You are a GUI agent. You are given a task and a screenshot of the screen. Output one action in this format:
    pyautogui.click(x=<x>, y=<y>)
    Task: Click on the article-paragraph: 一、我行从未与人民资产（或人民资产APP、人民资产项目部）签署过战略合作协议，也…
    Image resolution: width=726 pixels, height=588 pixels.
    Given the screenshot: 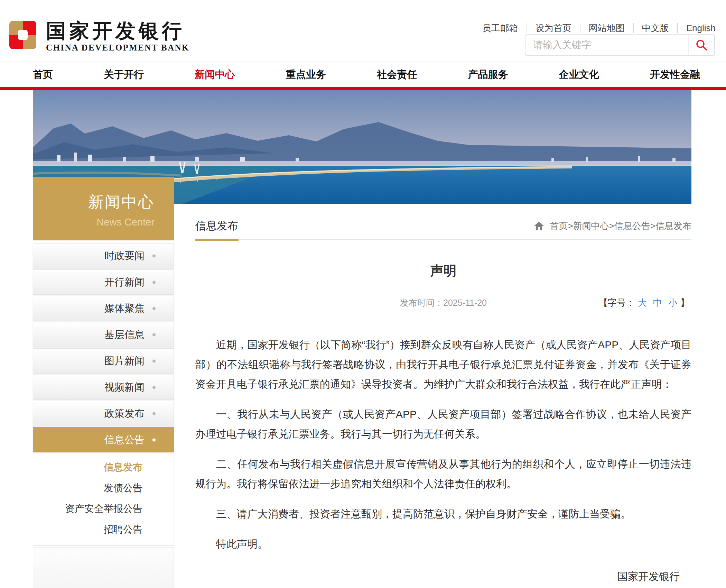 What is the action you would take?
    pyautogui.click(x=443, y=424)
    